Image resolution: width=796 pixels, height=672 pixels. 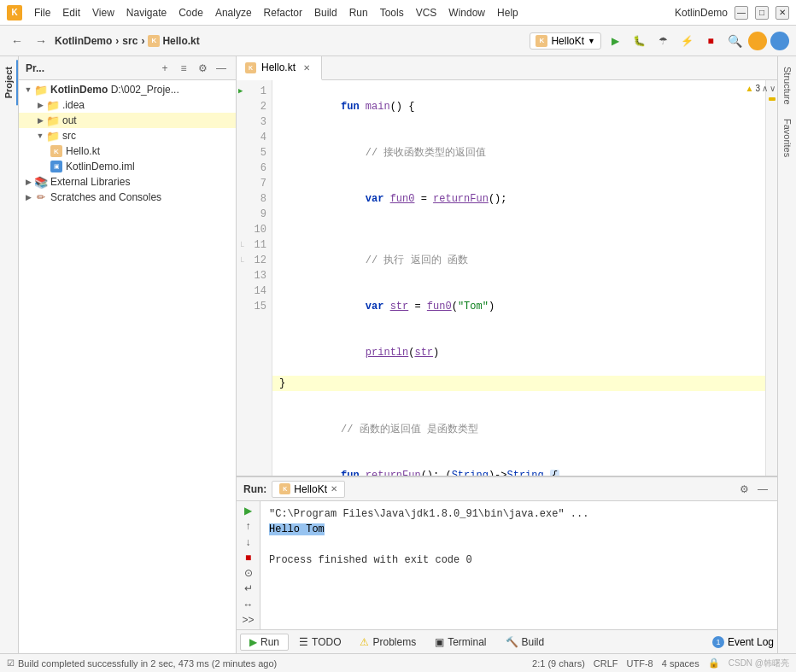 What do you see at coordinates (147, 13) in the screenshot?
I see `menu-navigate: Navigate` at bounding box center [147, 13].